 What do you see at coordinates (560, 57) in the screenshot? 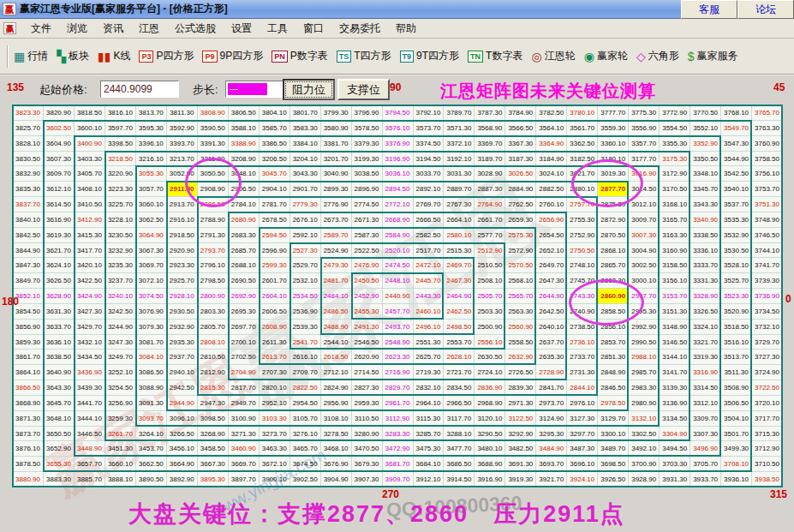
I see `toolbar-item-label: 江恩轮` at bounding box center [560, 57].